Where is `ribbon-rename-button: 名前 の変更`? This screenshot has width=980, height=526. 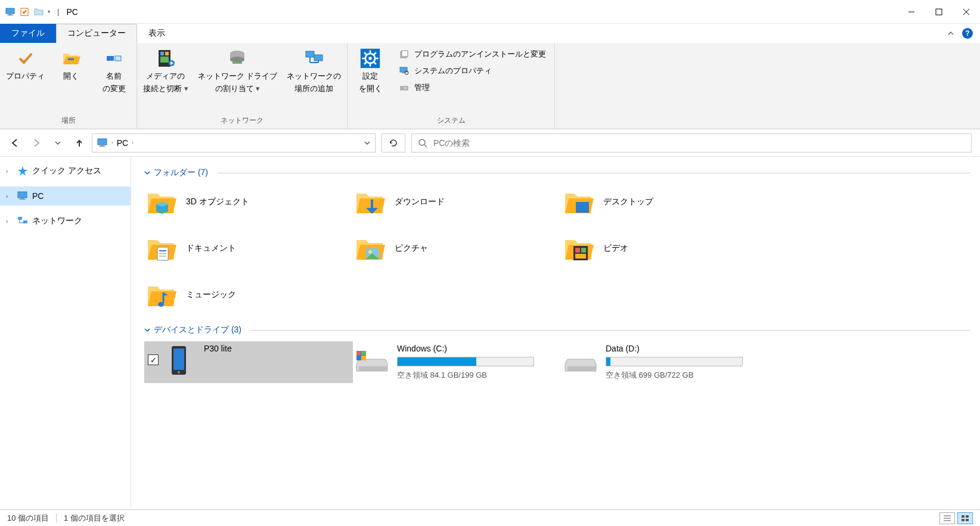
ribbon-rename-button: 名前 の変更 is located at coordinates (114, 71).